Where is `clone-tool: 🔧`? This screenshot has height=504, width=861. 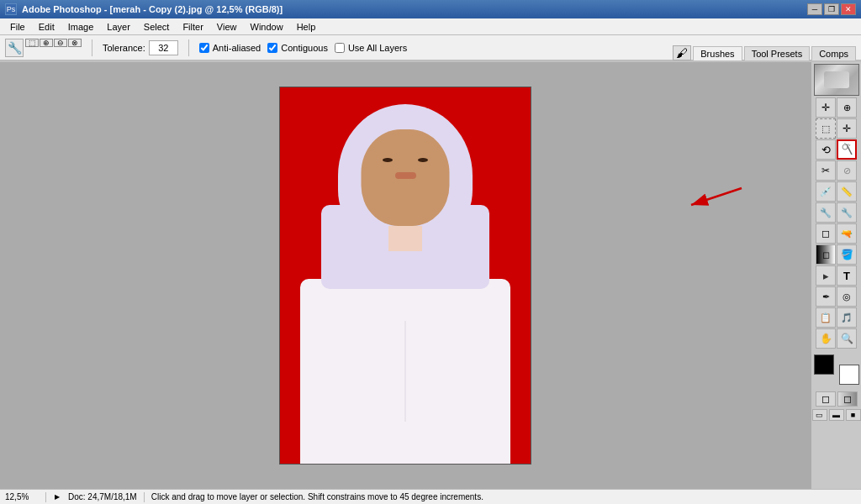
clone-tool: 🔧 is located at coordinates (847, 213).